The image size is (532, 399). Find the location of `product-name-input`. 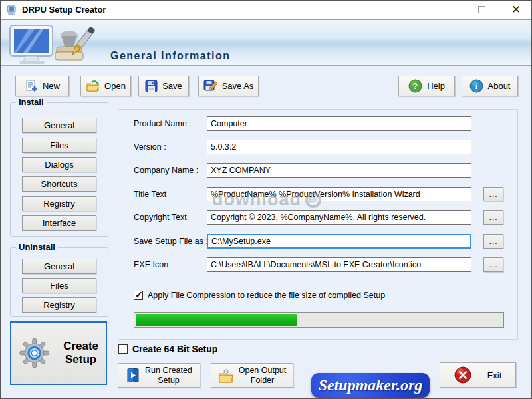

product-name-input is located at coordinates (339, 124).